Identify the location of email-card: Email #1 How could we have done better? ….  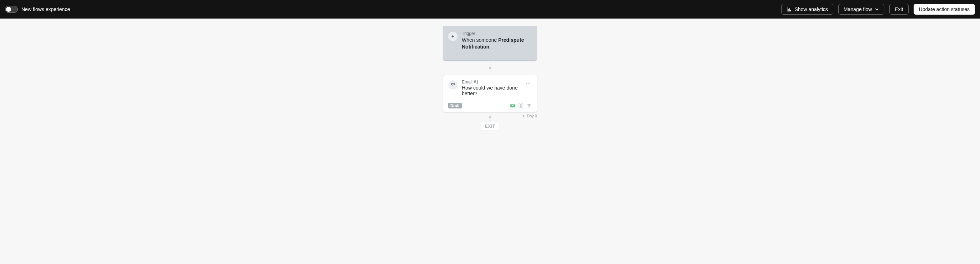
(490, 94).